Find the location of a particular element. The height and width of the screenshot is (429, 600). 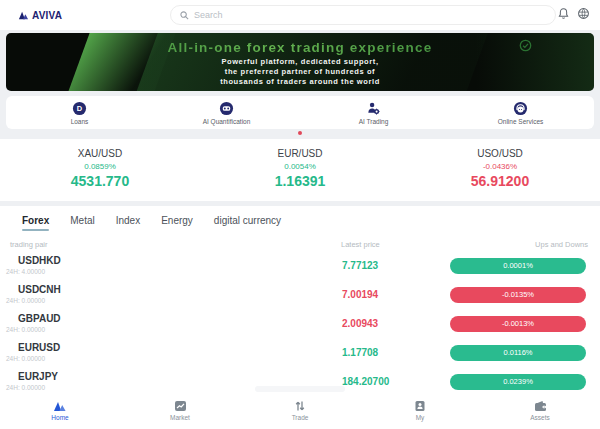

nav-label: My is located at coordinates (420, 418).